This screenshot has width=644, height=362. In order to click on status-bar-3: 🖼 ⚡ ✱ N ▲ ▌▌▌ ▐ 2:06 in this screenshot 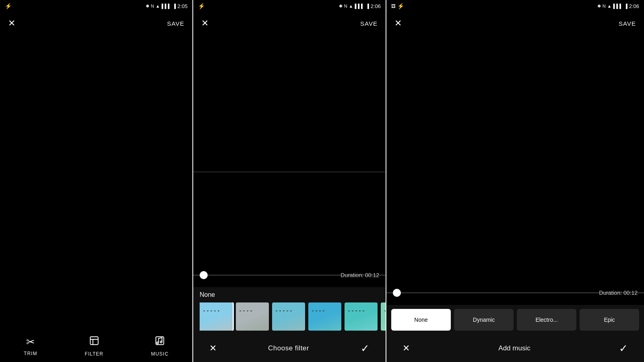, I will do `click(515, 6)`.